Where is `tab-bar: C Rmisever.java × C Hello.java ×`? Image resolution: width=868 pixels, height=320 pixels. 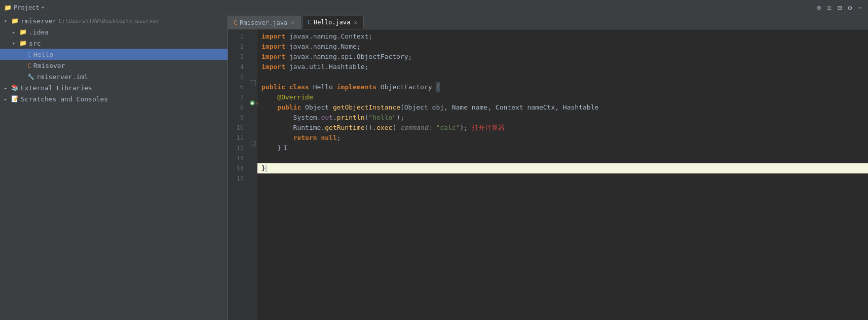
tab-bar: C Rmisever.java × C Hello.java × is located at coordinates (548, 22).